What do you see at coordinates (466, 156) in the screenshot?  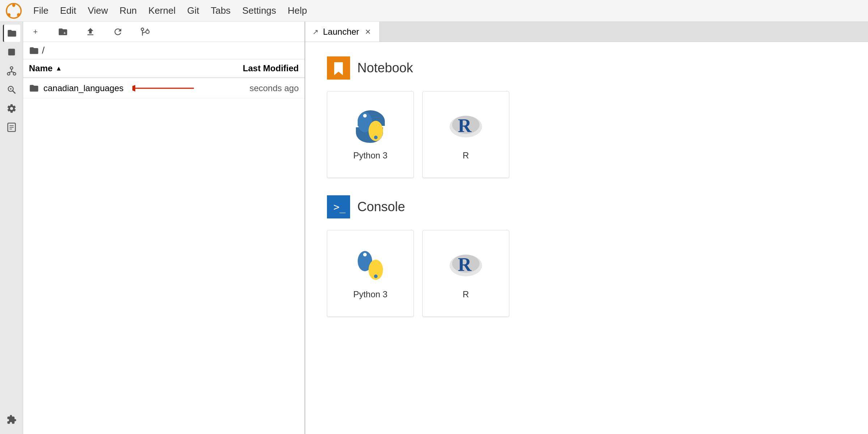 I see `kernel-card-r-label: R` at bounding box center [466, 156].